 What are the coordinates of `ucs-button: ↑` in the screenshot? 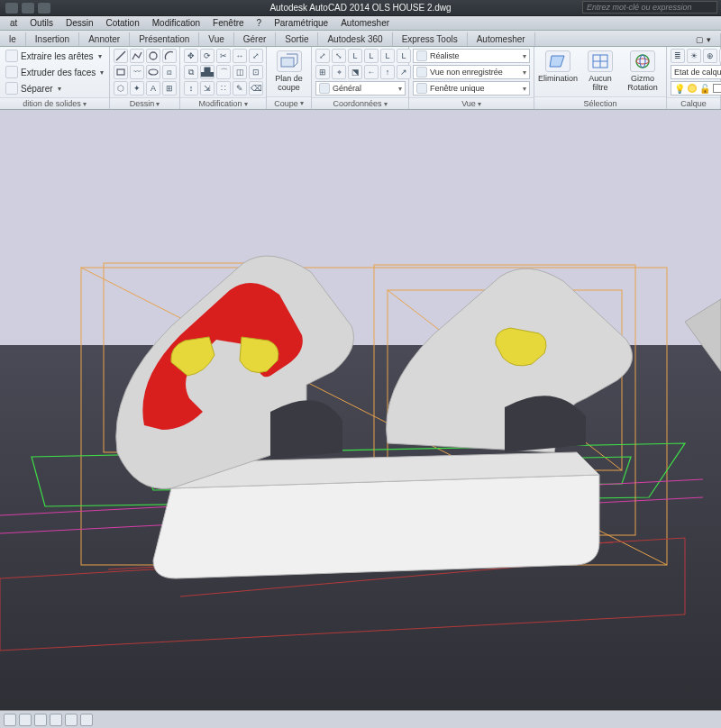 It's located at (388, 72).